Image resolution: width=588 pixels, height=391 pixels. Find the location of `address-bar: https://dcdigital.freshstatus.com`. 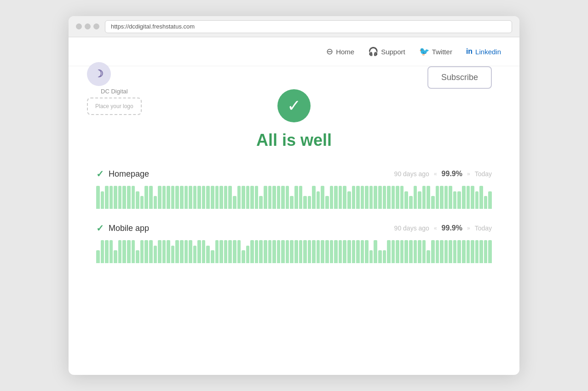

address-bar: https://dcdigital.freshstatus.com is located at coordinates (308, 27).